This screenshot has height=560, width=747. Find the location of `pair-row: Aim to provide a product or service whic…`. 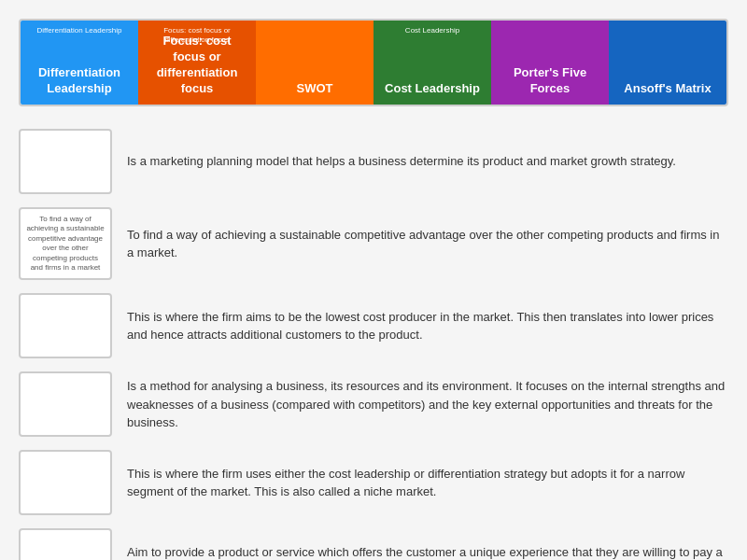

pair-row: Aim to provide a product or service whic… is located at coordinates (374, 544).